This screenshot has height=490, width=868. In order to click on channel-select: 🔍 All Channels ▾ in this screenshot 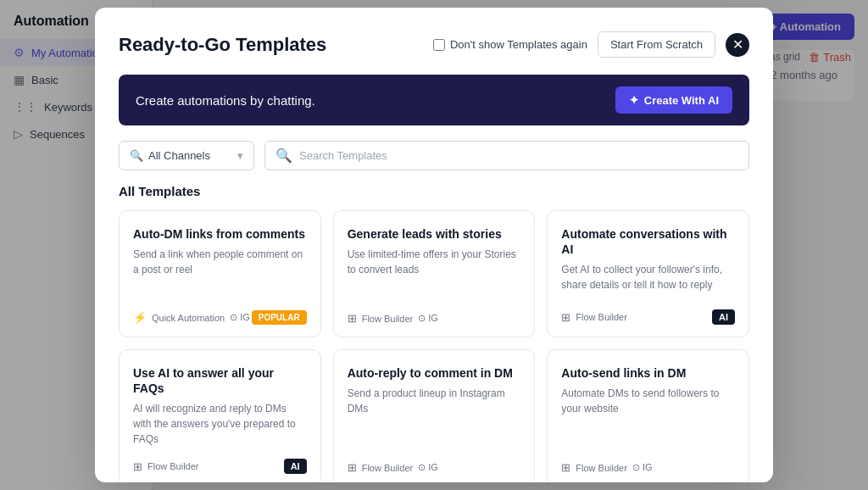, I will do `click(186, 156)`.